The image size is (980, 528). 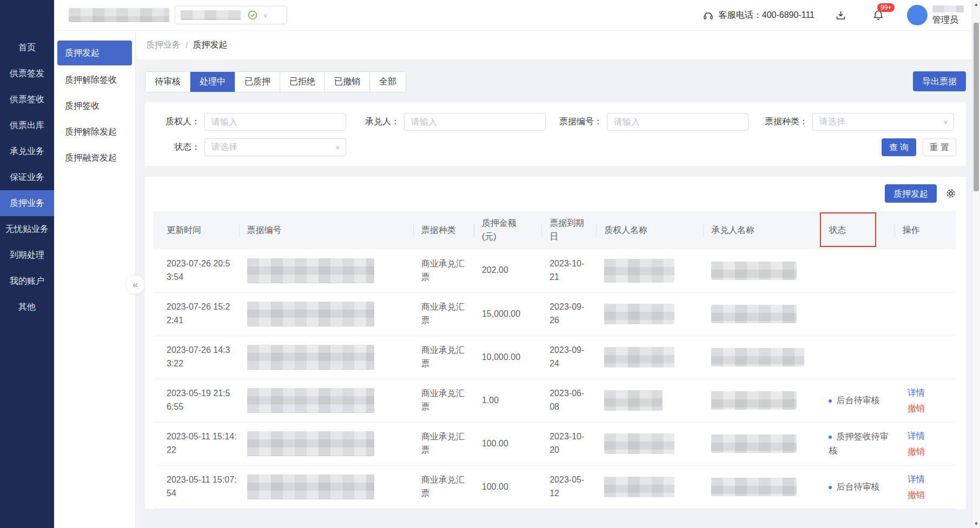 What do you see at coordinates (27, 99) in the screenshot?
I see `sidebar-item-ticket-receive: 供票签收` at bounding box center [27, 99].